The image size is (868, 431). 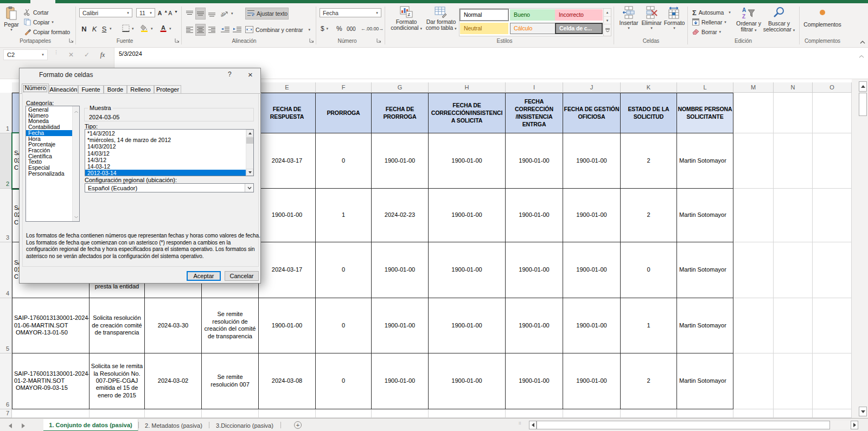 I want to click on decrease-indent-button, so click(x=225, y=30).